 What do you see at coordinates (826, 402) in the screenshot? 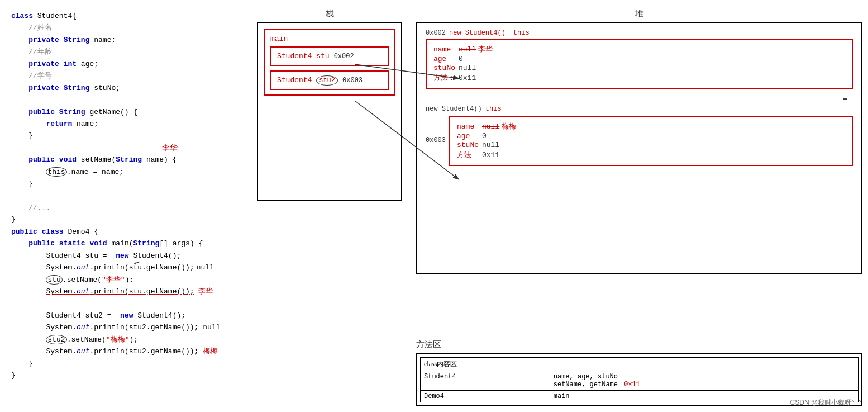
I see `watermark: CSDN @我叫小魏呀^_^` at bounding box center [826, 402].